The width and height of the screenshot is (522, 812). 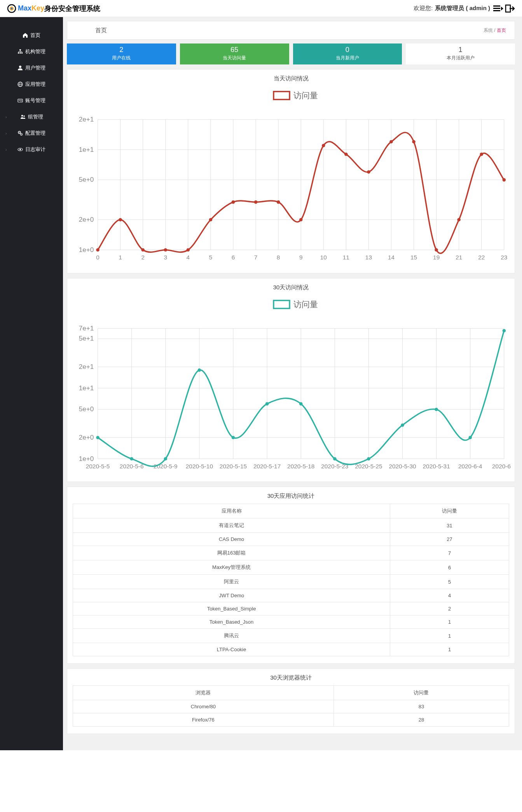 I want to click on users-icon, so click(x=23, y=117).